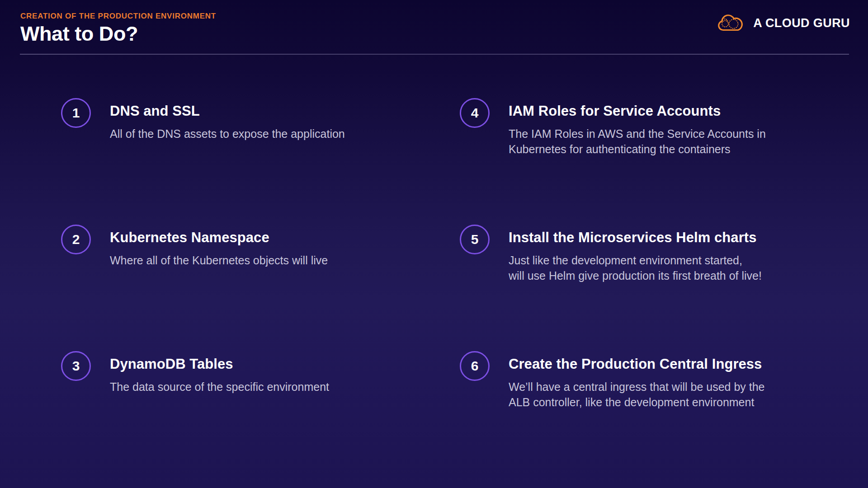 The image size is (868, 488). Describe the element at coordinates (475, 366) in the screenshot. I see `step-number: 6` at that location.